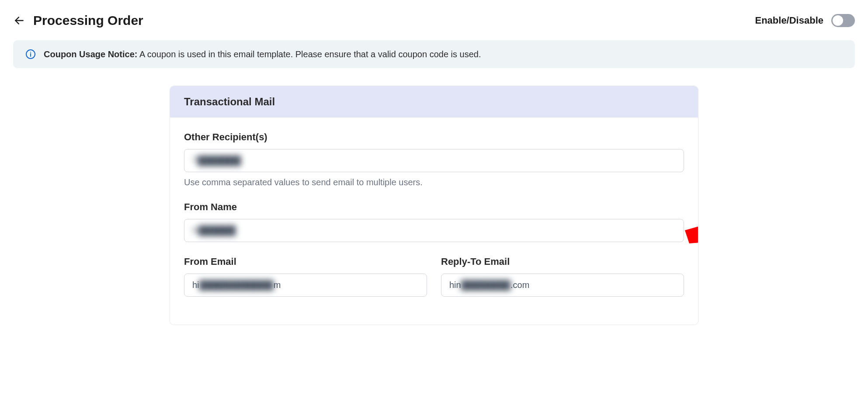 The image size is (868, 409). What do you see at coordinates (19, 21) in the screenshot?
I see `back-button` at bounding box center [19, 21].